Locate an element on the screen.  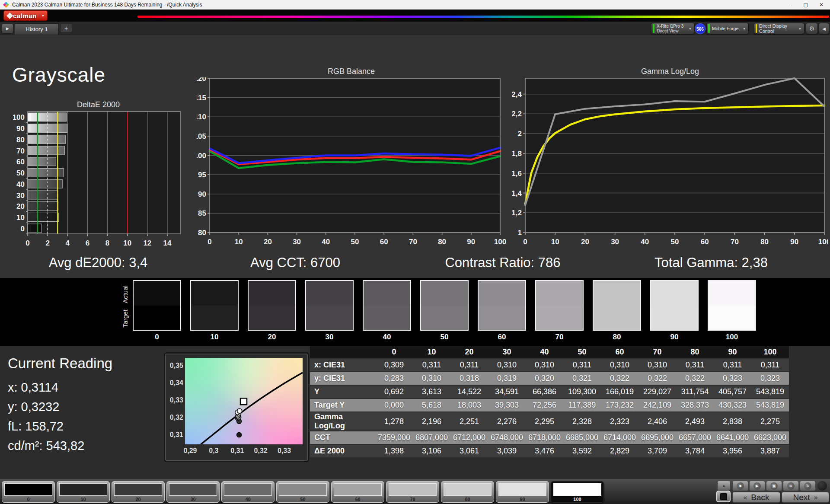
gray-patch-button-90: 90 is located at coordinates (522, 492).